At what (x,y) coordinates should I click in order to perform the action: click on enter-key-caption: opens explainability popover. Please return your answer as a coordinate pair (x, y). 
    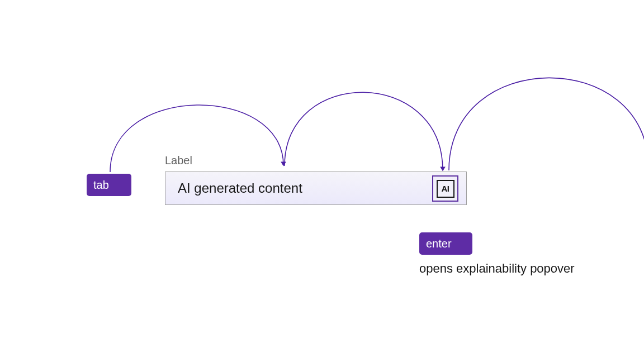
    Looking at the image, I should click on (497, 269).